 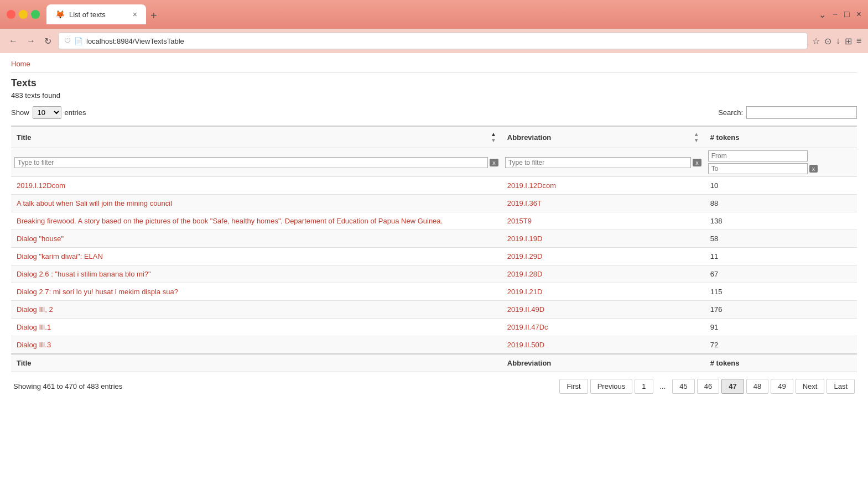 What do you see at coordinates (835, 14) in the screenshot?
I see `minimize-button: −` at bounding box center [835, 14].